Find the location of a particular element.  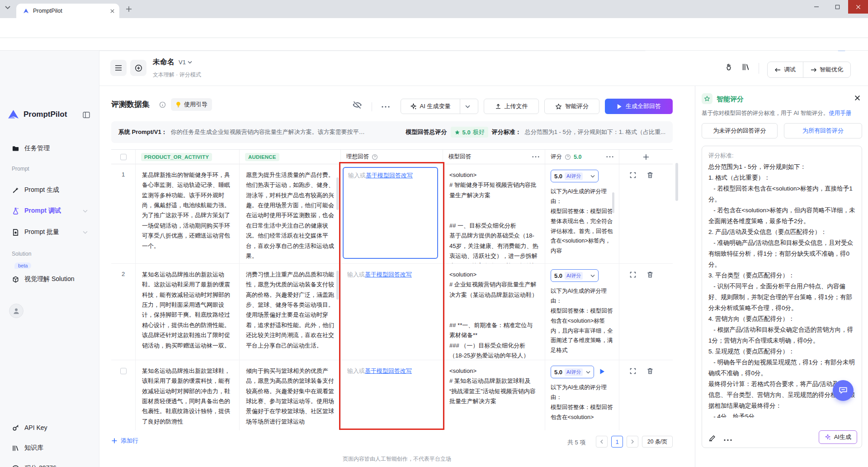

upload-file-button: 上传文件 is located at coordinates (511, 106).